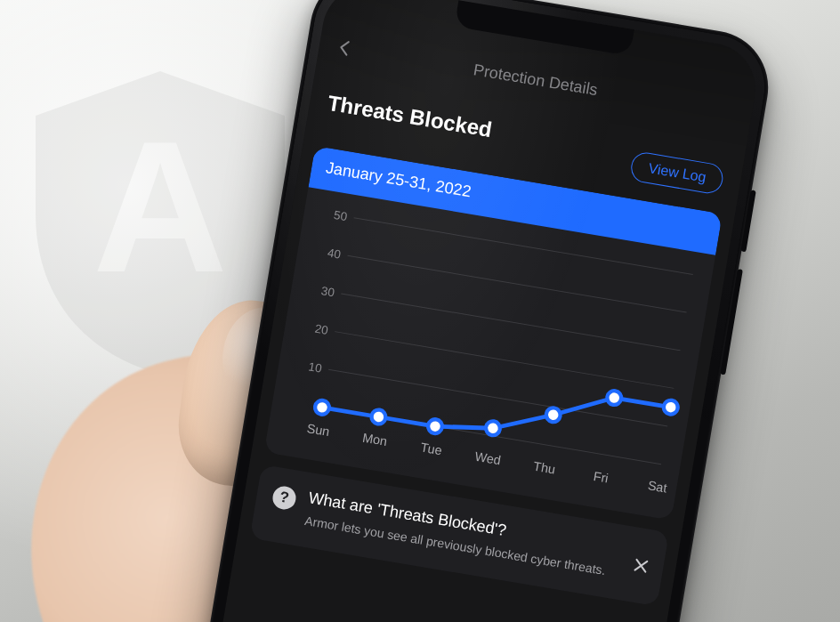 This screenshot has height=622, width=840. I want to click on close-icon, so click(641, 566).